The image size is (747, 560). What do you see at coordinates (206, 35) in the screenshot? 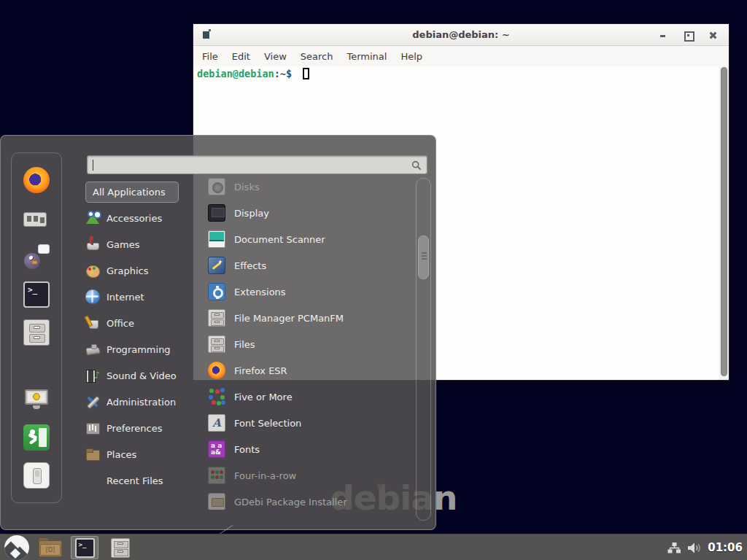
I see `terminal-window-icon` at bounding box center [206, 35].